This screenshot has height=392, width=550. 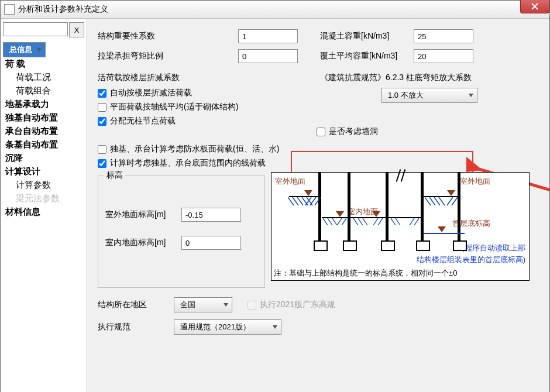 What do you see at coordinates (43, 185) in the screenshot?
I see `nav-item-10: 计算参数` at bounding box center [43, 185].